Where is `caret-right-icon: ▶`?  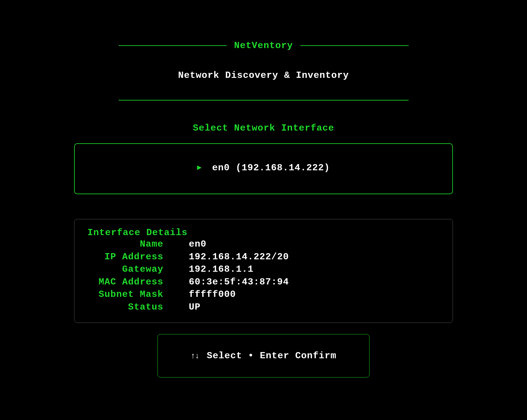
caret-right-icon: ▶ is located at coordinates (199, 168).